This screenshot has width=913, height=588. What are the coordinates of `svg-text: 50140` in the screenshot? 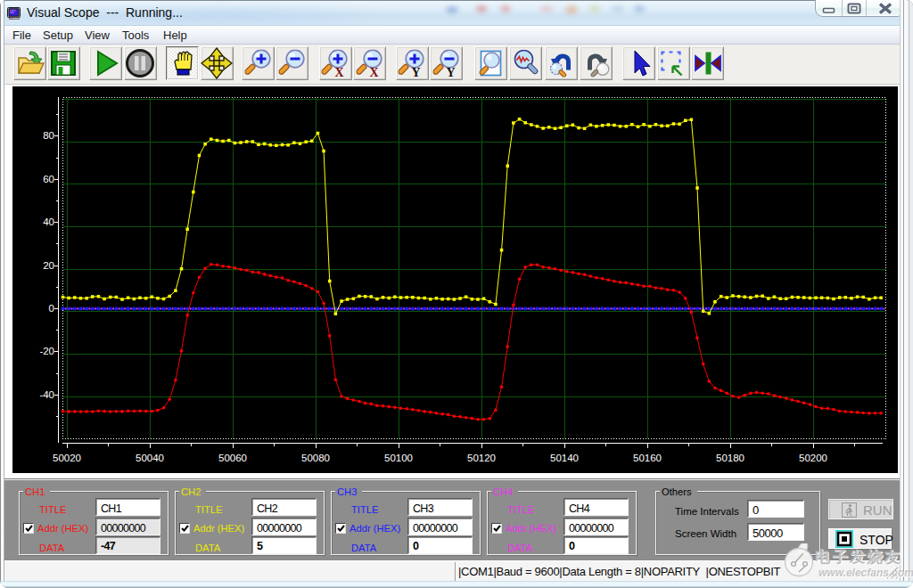 It's located at (564, 458).